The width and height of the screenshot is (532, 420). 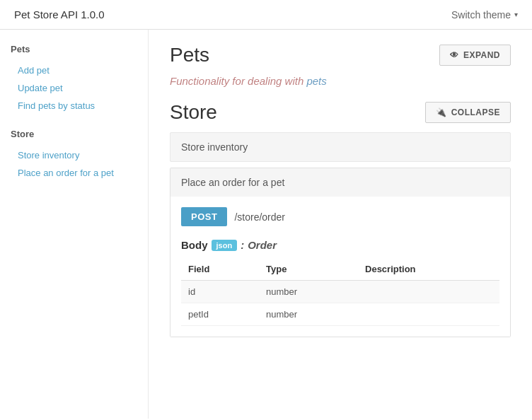 What do you see at coordinates (308, 292) in the screenshot?
I see `row-id-type: number` at bounding box center [308, 292].